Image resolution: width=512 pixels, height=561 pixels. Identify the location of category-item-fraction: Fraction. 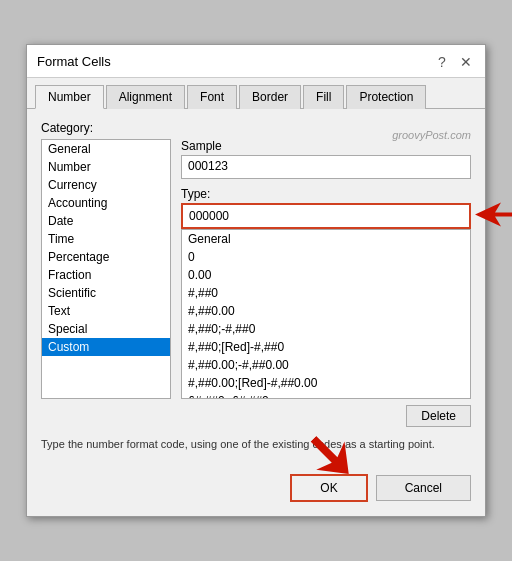
(106, 275).